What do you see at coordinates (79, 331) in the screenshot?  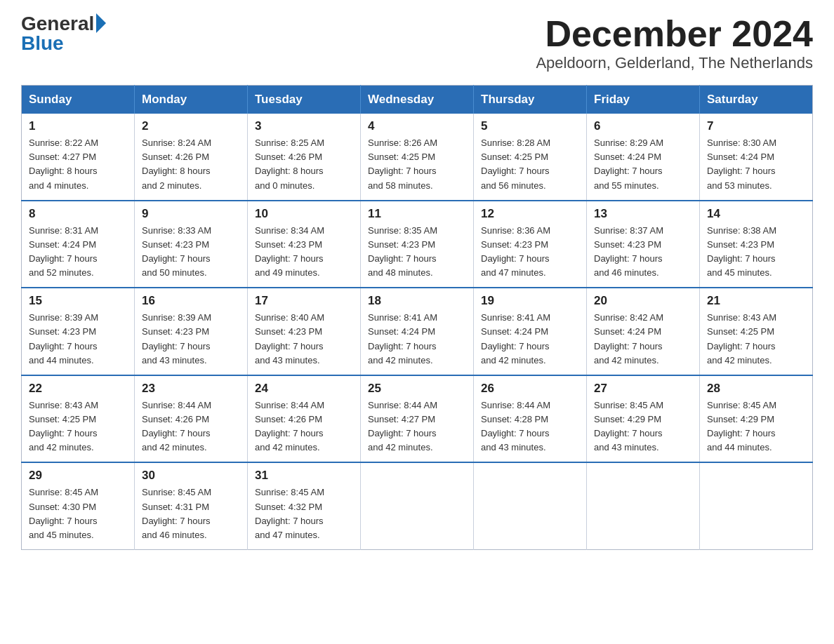 I see `calendar-cell: 15Sunrise: 8:39 AMSunset: 4:23 PMDayligh…` at bounding box center [79, 331].